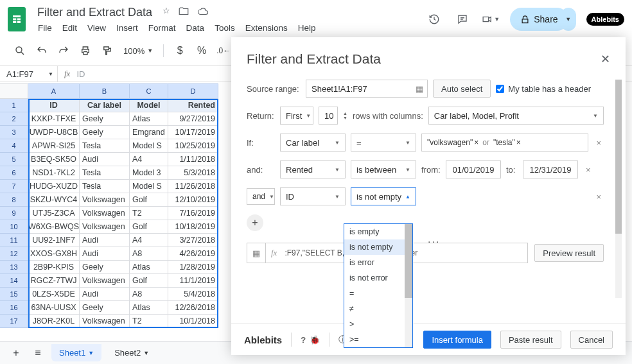 The image size is (632, 364). Describe the element at coordinates (261, 196) in the screenshot. I see `logic-select: and▼` at that location.